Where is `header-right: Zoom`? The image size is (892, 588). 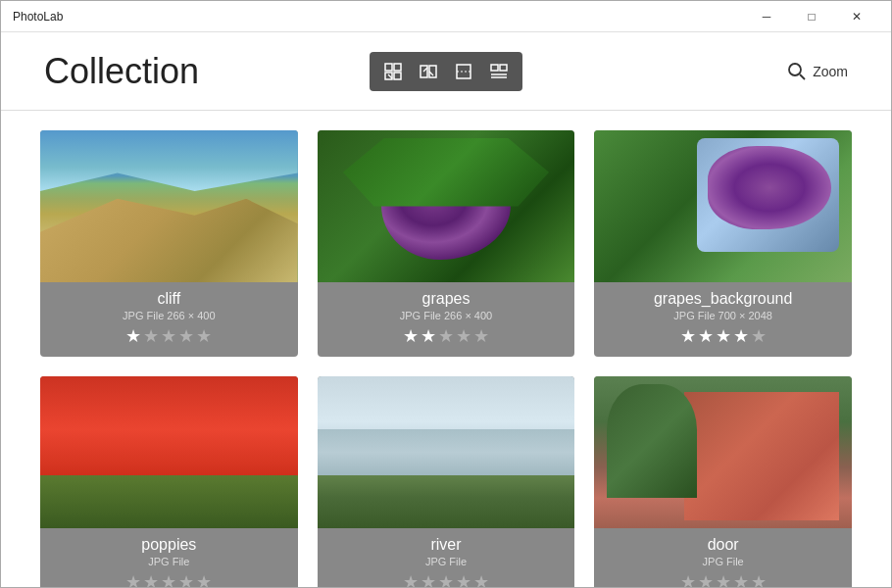 header-right: Zoom is located at coordinates (818, 72).